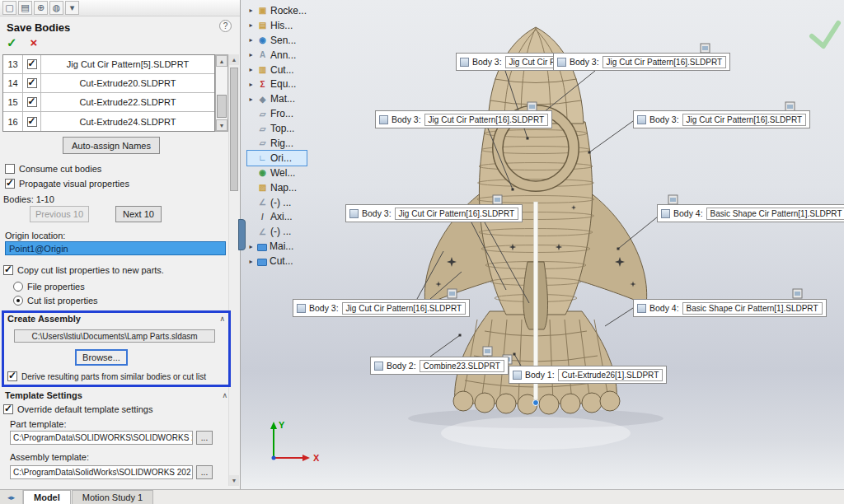 This screenshot has width=844, height=504. What do you see at coordinates (730, 308) in the screenshot?
I see `body-callout: Body 4: Basic Shape Cir Pattern[1].SLDPR…` at bounding box center [730, 308].